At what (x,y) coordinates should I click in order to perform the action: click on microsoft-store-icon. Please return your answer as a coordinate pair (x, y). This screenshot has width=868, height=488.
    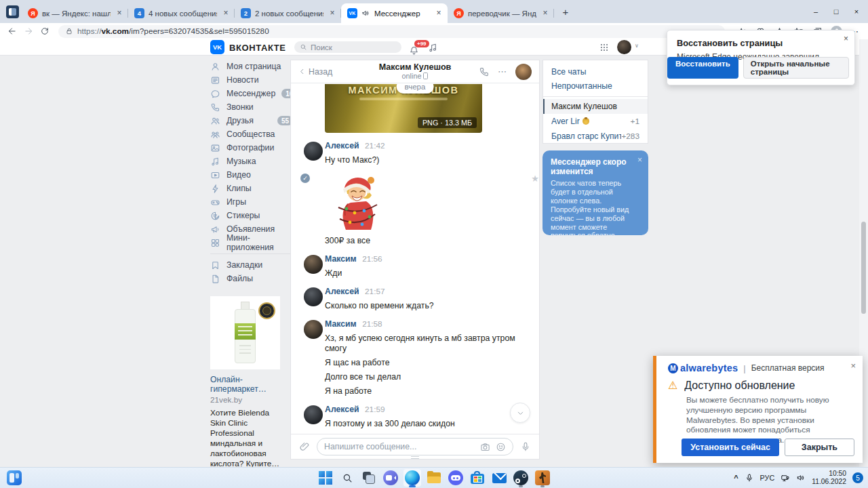
    Looking at the image, I should click on (477, 478).